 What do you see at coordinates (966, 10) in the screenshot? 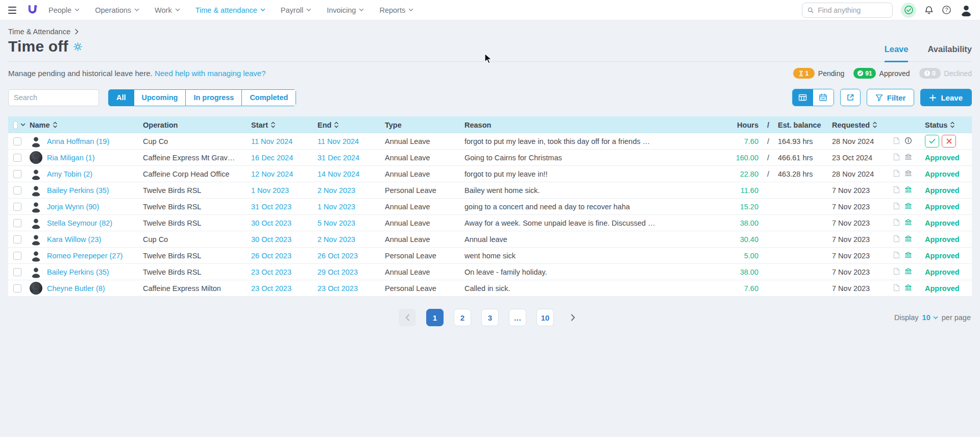
I see `user-avatar` at bounding box center [966, 10].